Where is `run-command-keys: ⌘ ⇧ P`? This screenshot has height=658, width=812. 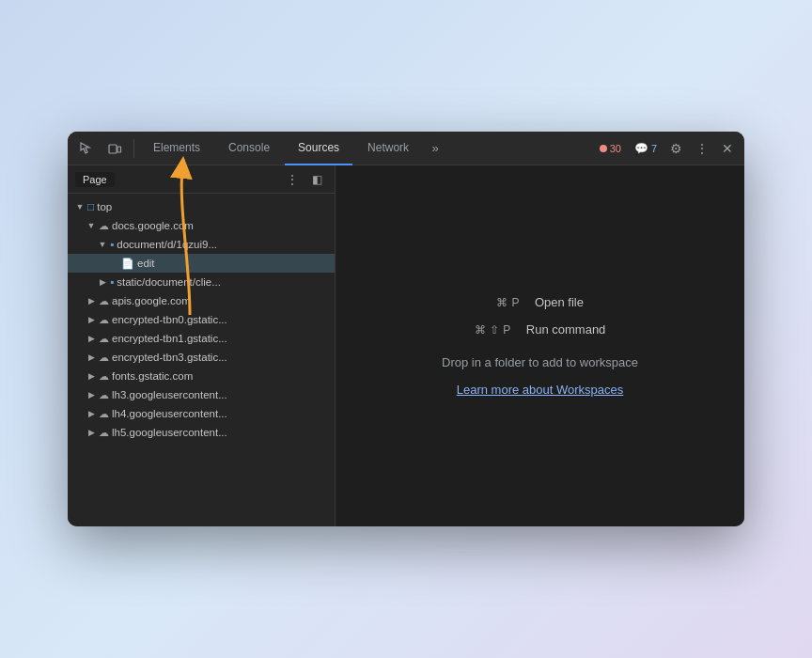 run-command-keys: ⌘ ⇧ P is located at coordinates (492, 330).